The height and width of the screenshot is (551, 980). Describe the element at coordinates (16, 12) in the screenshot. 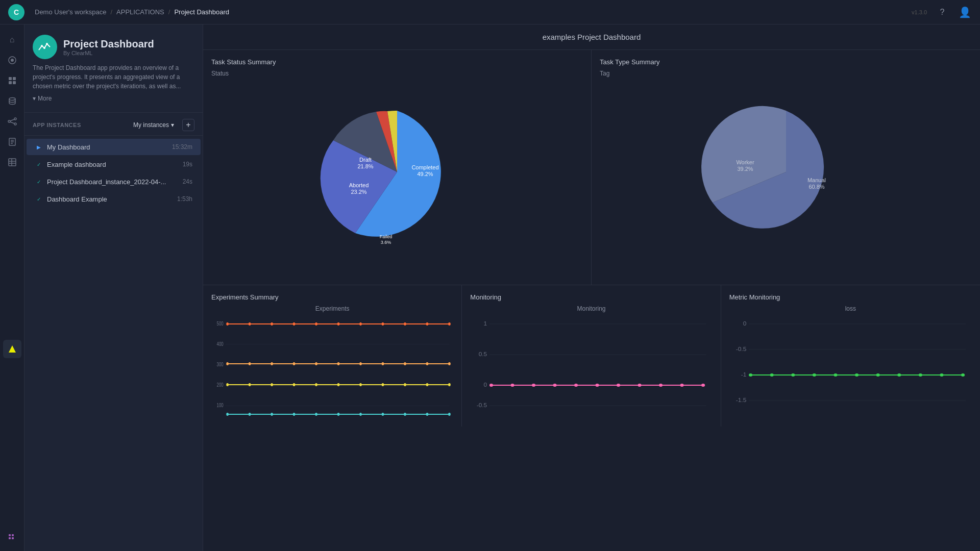

I see `app-logo: C` at that location.